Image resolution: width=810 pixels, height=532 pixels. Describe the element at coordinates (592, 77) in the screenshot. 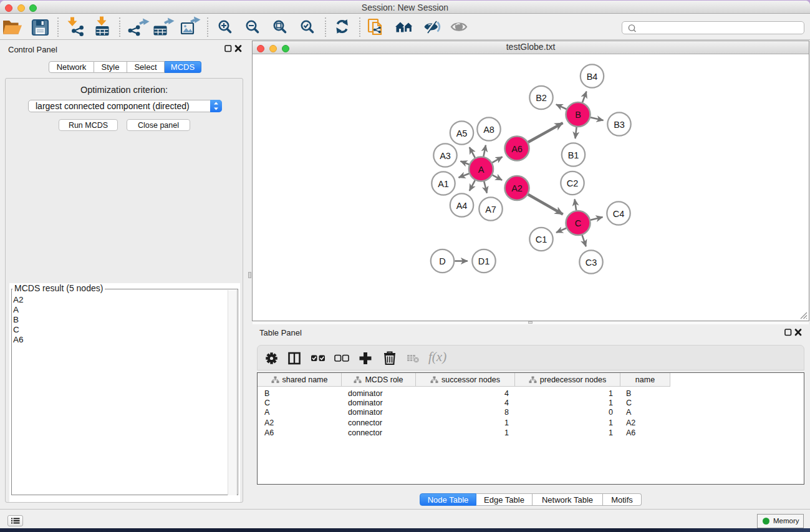

I see `svg-text: B4` at that location.